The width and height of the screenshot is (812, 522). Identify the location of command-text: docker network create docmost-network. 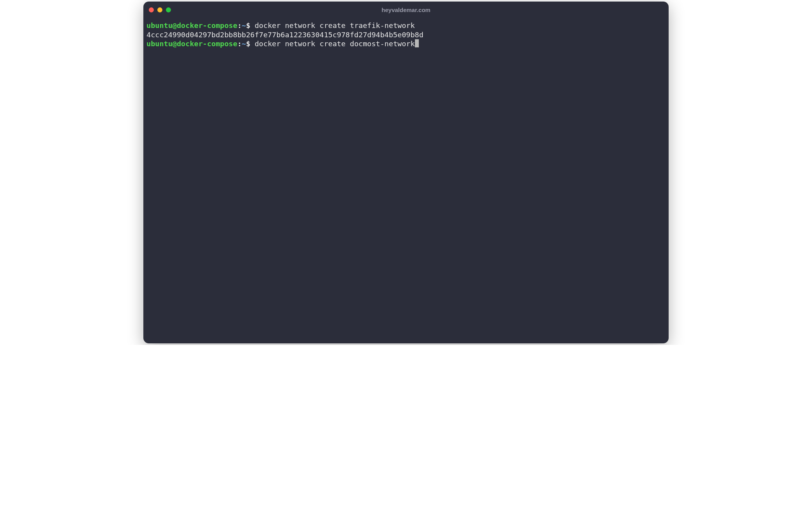
(333, 44).